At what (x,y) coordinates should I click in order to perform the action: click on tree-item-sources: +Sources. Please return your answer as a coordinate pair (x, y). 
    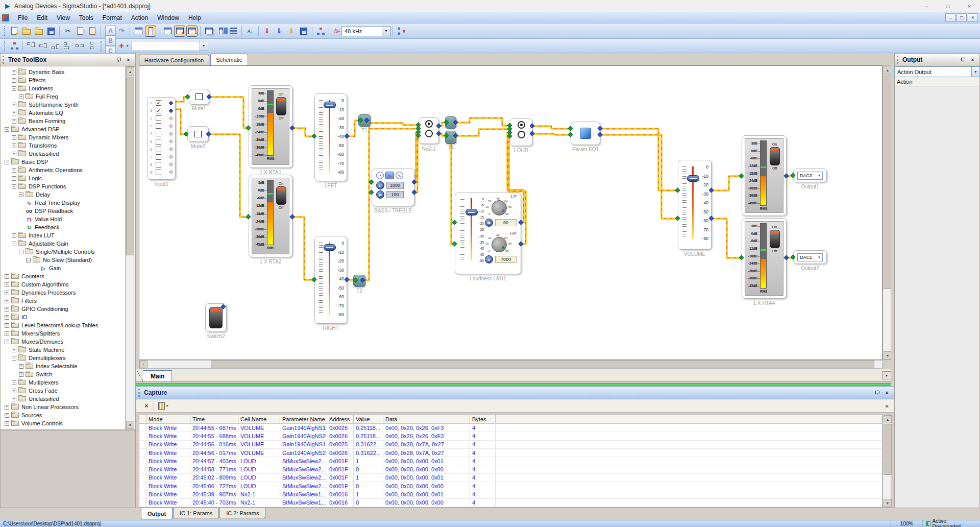
    Looking at the image, I should click on (63, 415).